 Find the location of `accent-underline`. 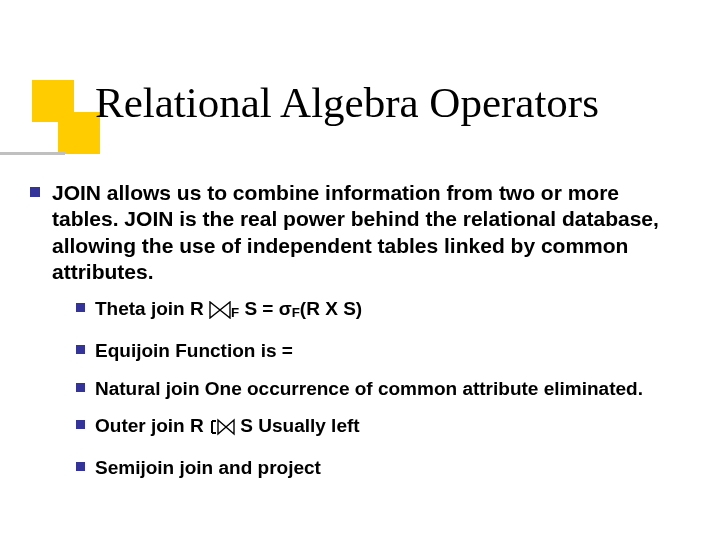

accent-underline is located at coordinates (32, 154).